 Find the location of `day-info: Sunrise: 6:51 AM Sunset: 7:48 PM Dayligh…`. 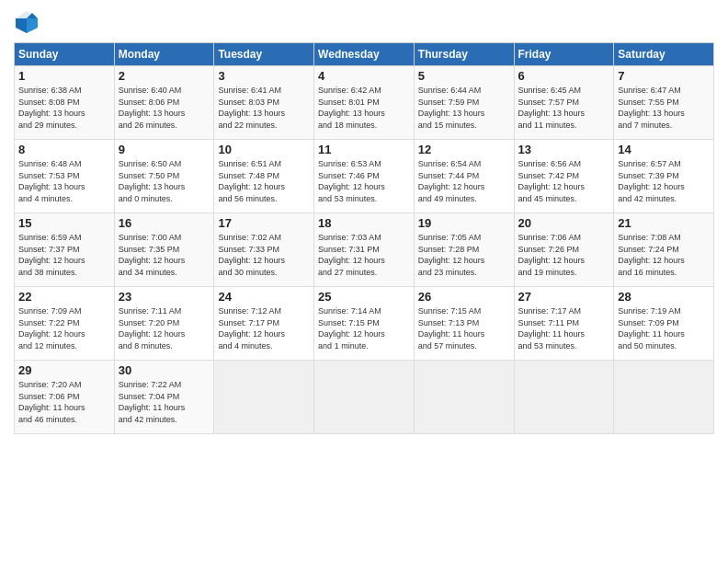

day-info: Sunrise: 6:51 AM Sunset: 7:48 PM Dayligh… is located at coordinates (264, 181).